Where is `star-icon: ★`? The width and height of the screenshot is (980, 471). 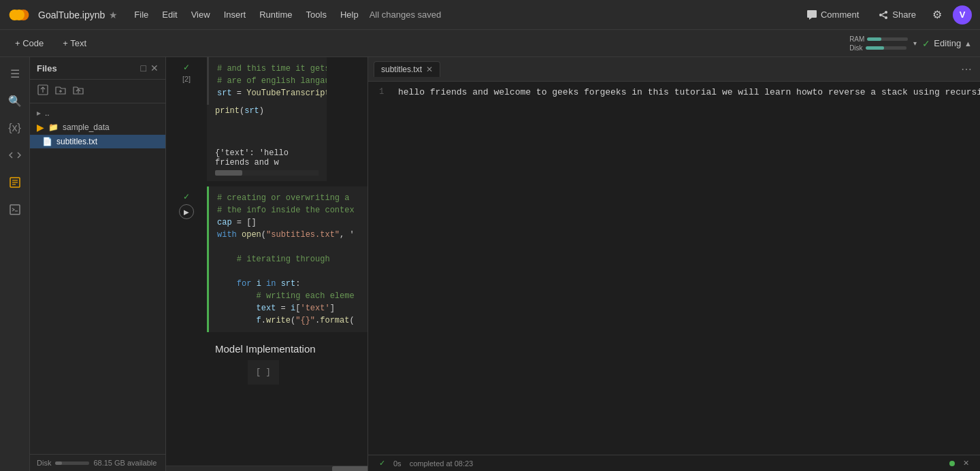
star-icon: ★ is located at coordinates (113, 15).